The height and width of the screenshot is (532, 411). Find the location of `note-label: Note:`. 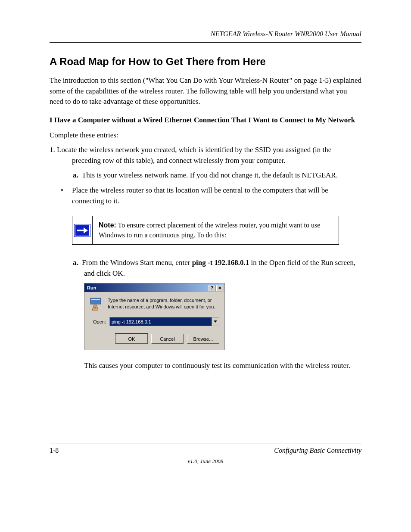

note-label: Note: is located at coordinates (108, 225).